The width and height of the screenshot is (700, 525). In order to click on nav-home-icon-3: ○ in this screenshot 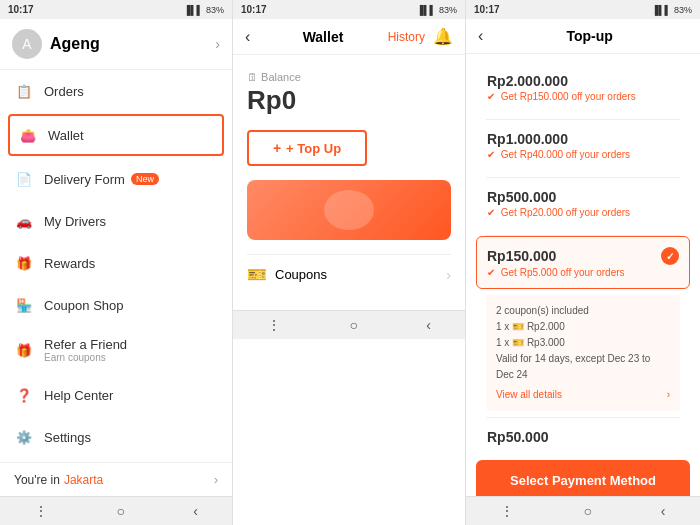, I will do `click(587, 511)`.